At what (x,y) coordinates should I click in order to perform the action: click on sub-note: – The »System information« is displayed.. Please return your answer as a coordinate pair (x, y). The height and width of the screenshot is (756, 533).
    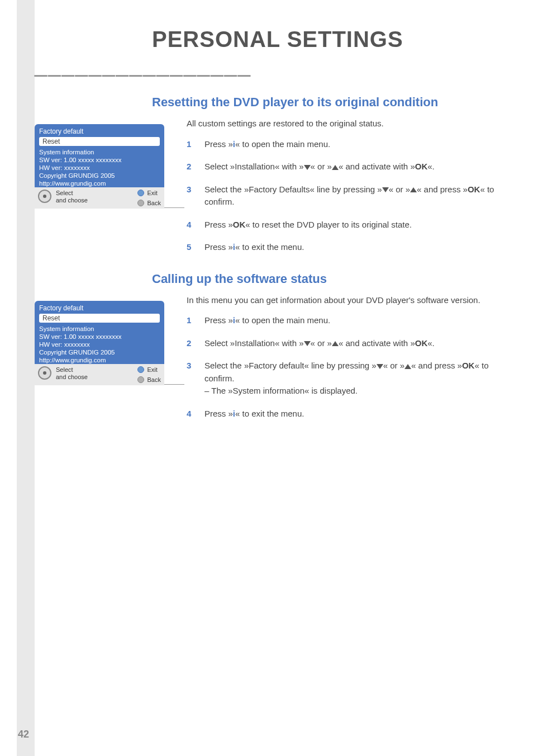
    Looking at the image, I should click on (281, 390).